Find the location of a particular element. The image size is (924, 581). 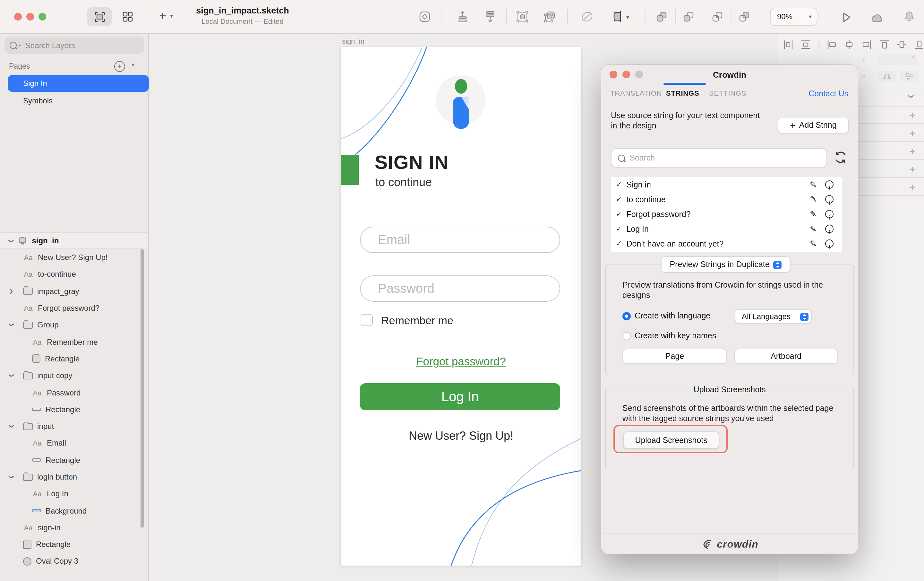

page-button: Page is located at coordinates (675, 356).